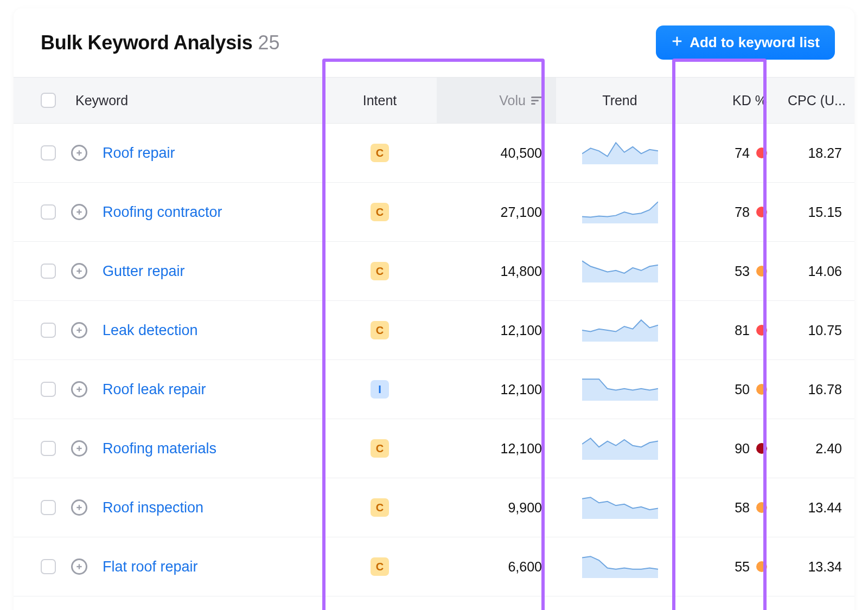 The image size is (868, 610). Describe the element at coordinates (434, 449) in the screenshot. I see `table-row: Roofing materials C 12,100 90 2.40` at that location.